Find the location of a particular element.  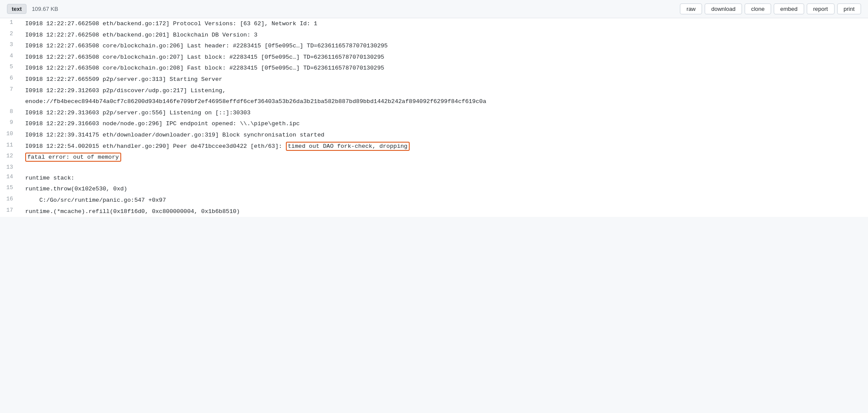

table-row: 8I0918 12:22:29.313603 p2p/server.go:556… is located at coordinates (434, 113).